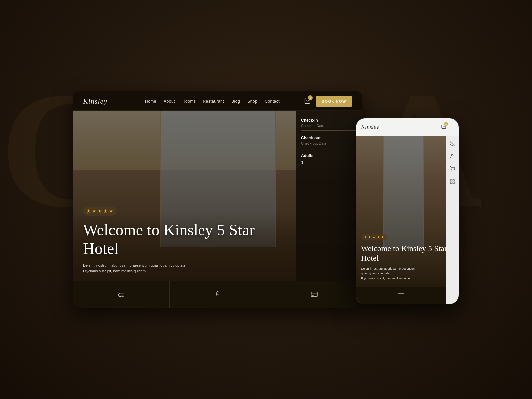 This screenshot has height=399, width=532. Describe the element at coordinates (334, 101) in the screenshot. I see `book-now-button: BOOK NOW` at that location.